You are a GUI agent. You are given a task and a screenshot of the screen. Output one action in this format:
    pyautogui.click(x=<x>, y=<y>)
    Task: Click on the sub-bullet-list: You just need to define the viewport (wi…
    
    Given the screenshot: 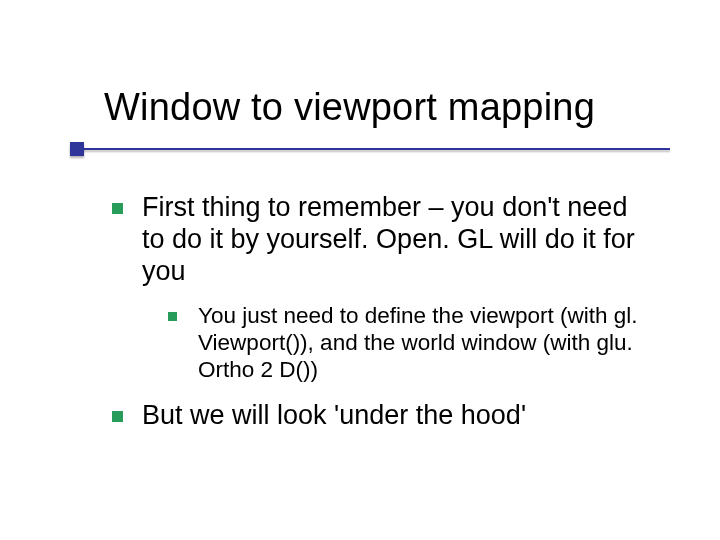 What is the action you would take?
    pyautogui.click(x=397, y=343)
    